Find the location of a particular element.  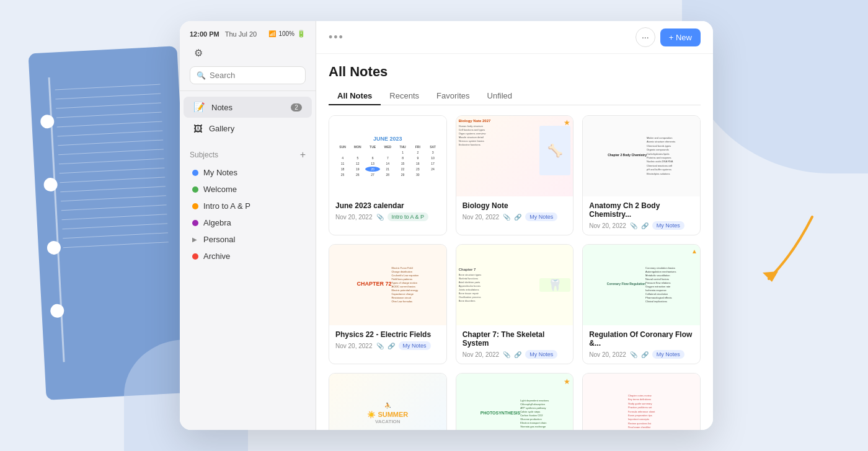

note-thumbnail-photosynthesis: ★ PHOTOSYNTHESIS Light dependent reactio… is located at coordinates (515, 401).